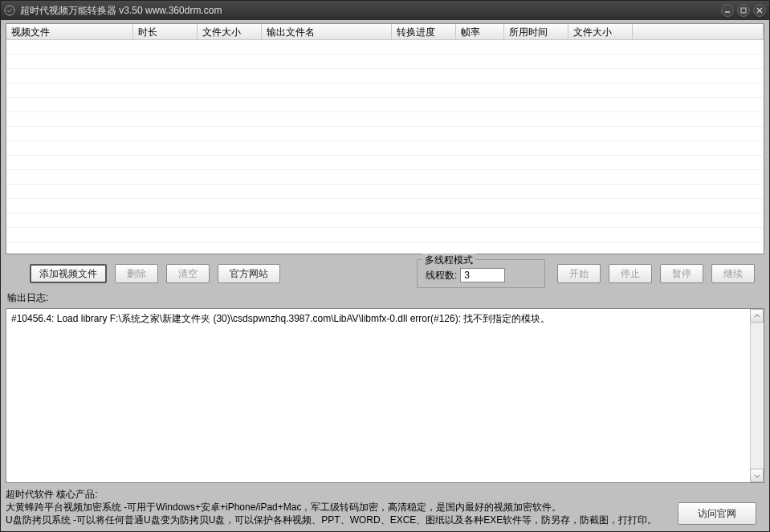 This screenshot has height=532, width=770. What do you see at coordinates (733, 274) in the screenshot?
I see `resume-button: 继续` at bounding box center [733, 274].